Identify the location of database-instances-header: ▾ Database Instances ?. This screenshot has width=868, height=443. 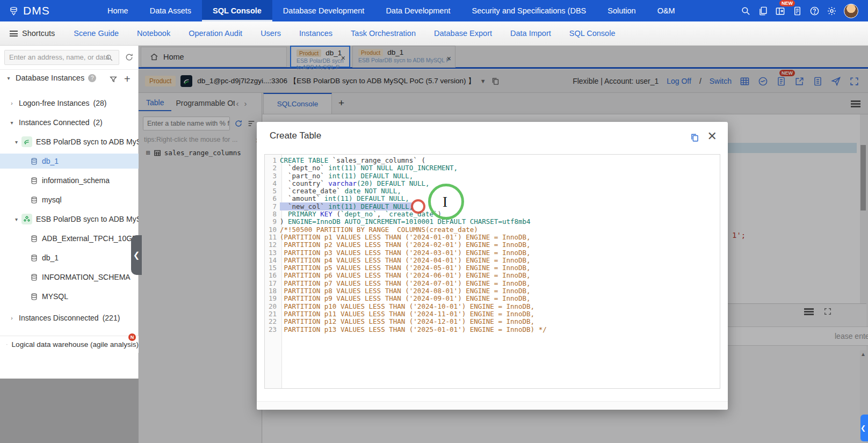
(50, 78).